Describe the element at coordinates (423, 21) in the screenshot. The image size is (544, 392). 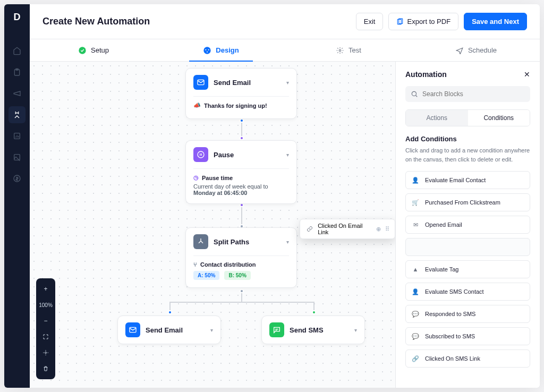
I see `export-pdf-button: Export to PDF` at that location.